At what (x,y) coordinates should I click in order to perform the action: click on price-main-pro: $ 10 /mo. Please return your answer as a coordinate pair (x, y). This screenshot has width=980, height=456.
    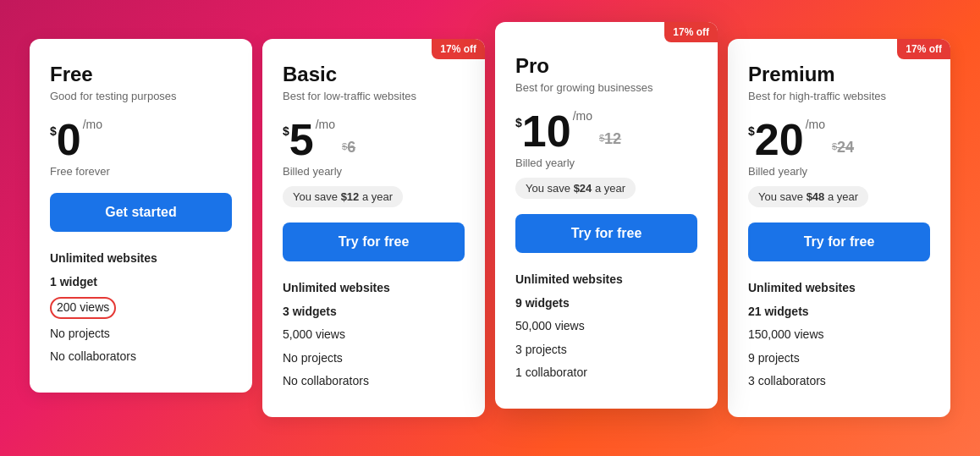
    Looking at the image, I should click on (553, 131).